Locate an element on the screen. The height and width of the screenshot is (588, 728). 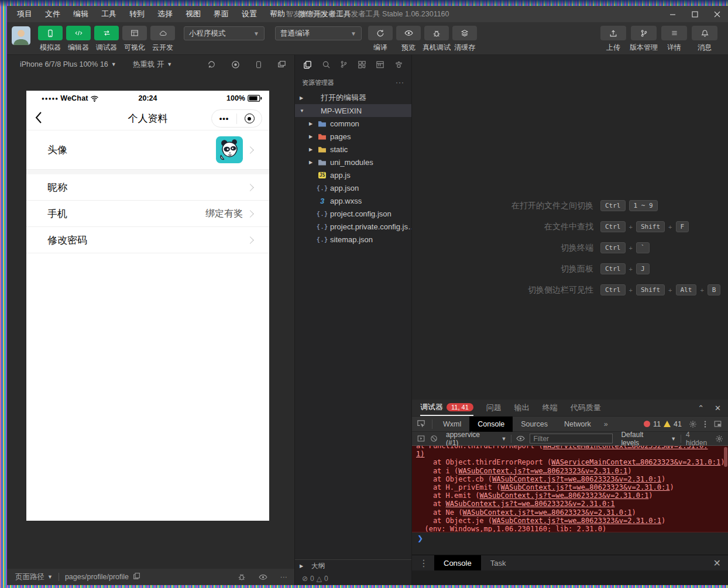
right-action-button: 版本管理 is located at coordinates (644, 39).